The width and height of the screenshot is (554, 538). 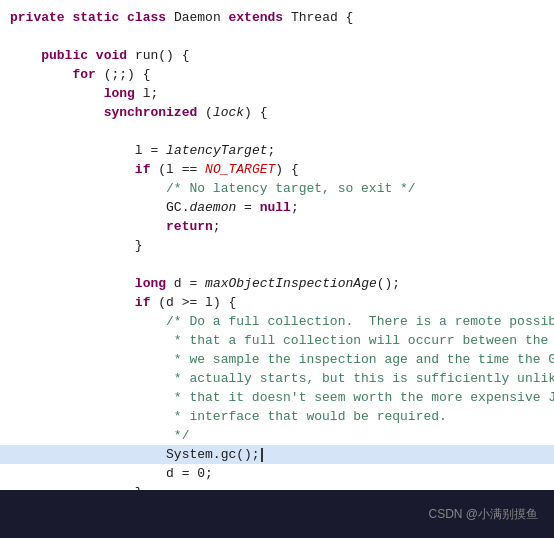 What do you see at coordinates (277, 322) in the screenshot?
I see `code-line-17: /* Do a full collection. There is a remo…` at bounding box center [277, 322].